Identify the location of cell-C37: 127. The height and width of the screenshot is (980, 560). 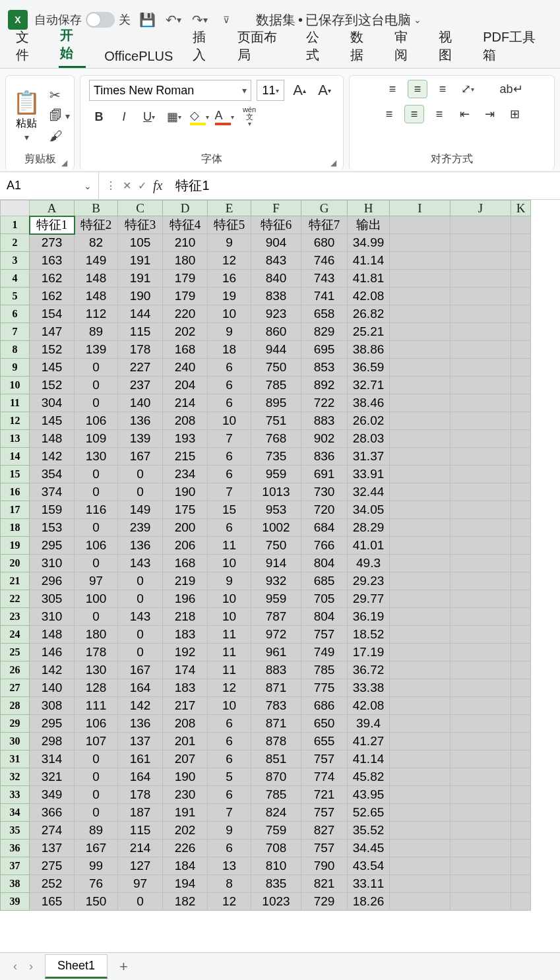
(140, 867).